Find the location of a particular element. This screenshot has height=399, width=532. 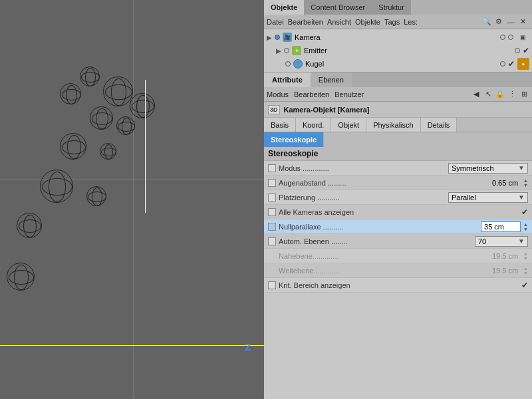

axis-z-label: Z is located at coordinates (247, 347).